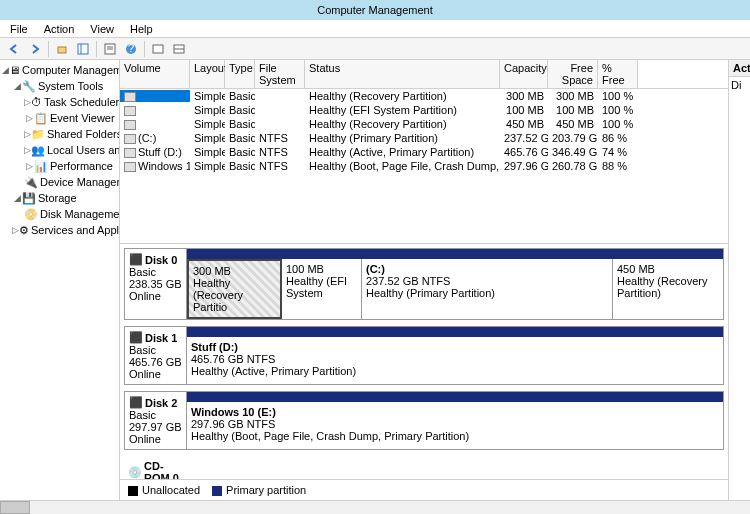 The height and width of the screenshot is (514, 750). What do you see at coordinates (424, 356) in the screenshot?
I see `disk-1: ⬛Disk 1 Basic465.76 GBOnline Stuff (D:)4…` at bounding box center [424, 356].